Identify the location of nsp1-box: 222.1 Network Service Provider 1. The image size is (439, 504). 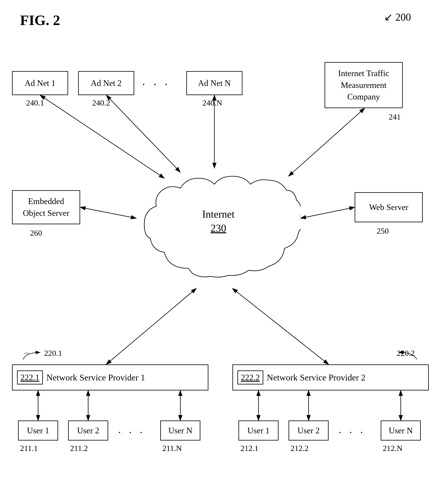
(110, 377).